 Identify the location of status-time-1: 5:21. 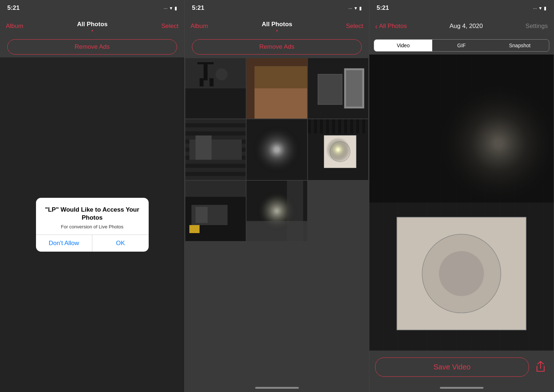
(13, 8).